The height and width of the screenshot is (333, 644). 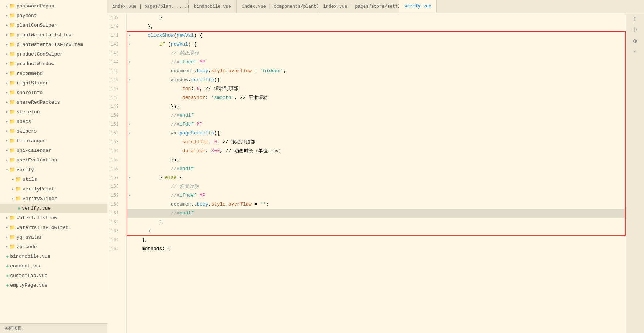 What do you see at coordinates (359, 7) in the screenshot?
I see `tab-tab4: index.vue | pages/store/settled` at bounding box center [359, 7].